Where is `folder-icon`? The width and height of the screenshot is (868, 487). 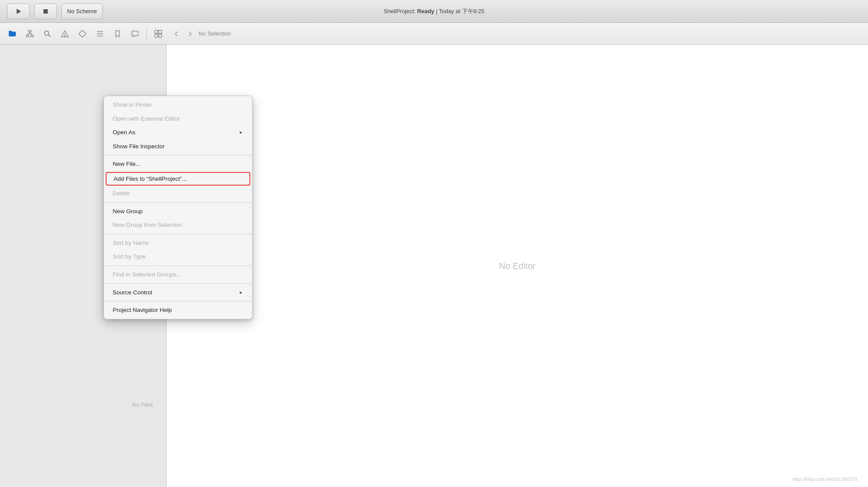 folder-icon is located at coordinates (12, 34).